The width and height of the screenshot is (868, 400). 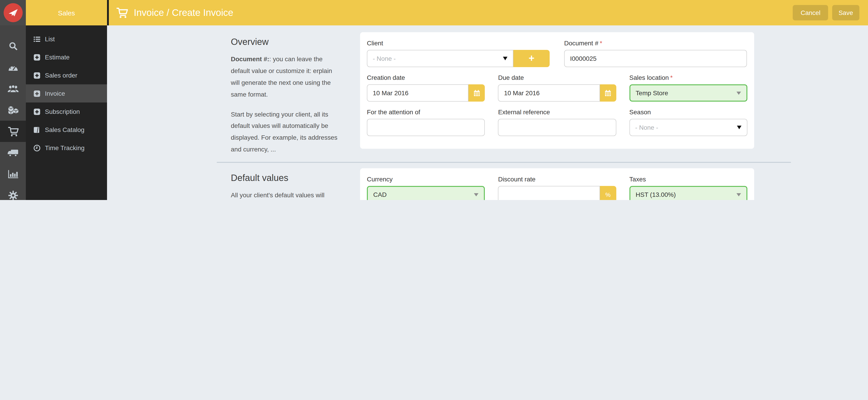 What do you see at coordinates (13, 13) in the screenshot?
I see `paper-plane-logo-icon` at bounding box center [13, 13].